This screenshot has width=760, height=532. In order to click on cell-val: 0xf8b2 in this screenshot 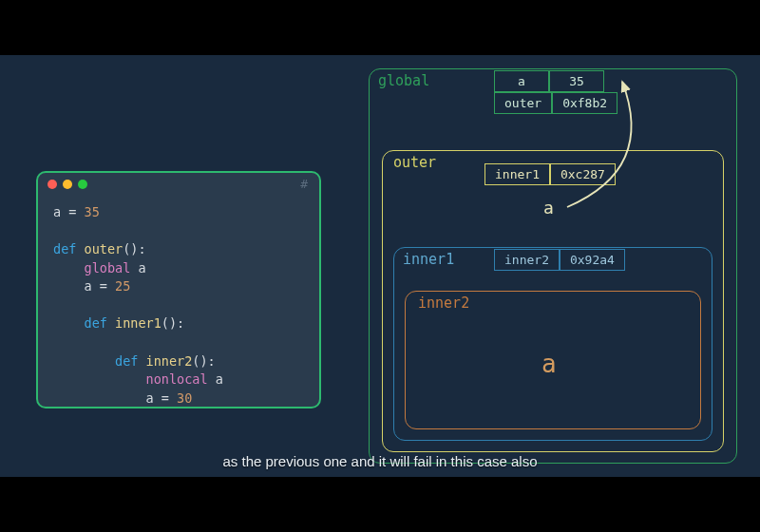, I will do `click(585, 103)`.